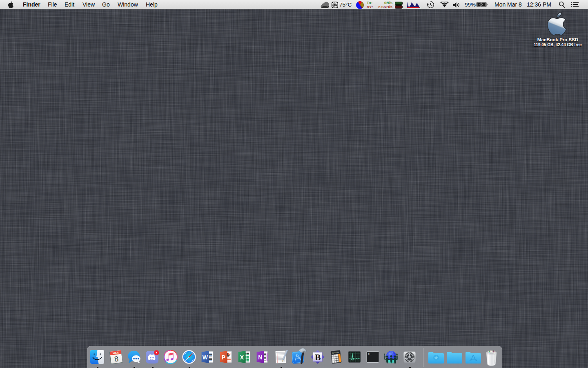 This screenshot has width=588, height=368. What do you see at coordinates (318, 357) in the screenshot?
I see `svg-text: B` at bounding box center [318, 357].